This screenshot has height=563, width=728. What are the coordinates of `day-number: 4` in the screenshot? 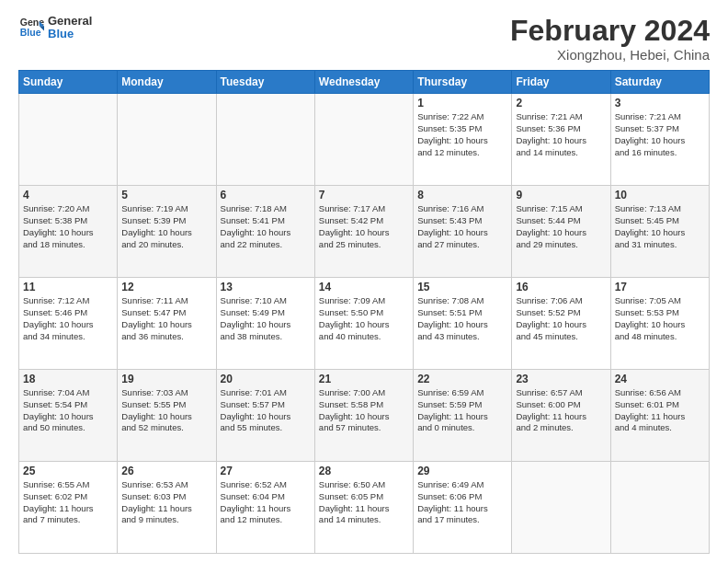 It's located at (68, 195).